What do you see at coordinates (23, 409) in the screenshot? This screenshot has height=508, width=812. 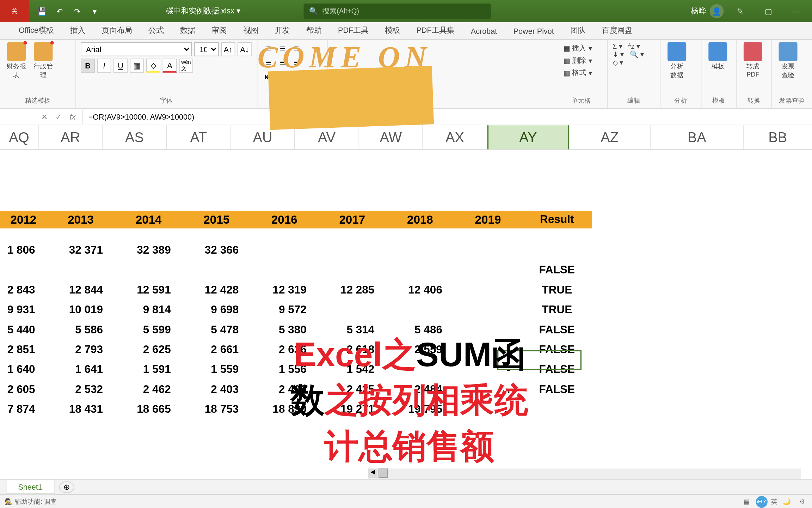 I see `data-cell: 7 874` at bounding box center [23, 409].